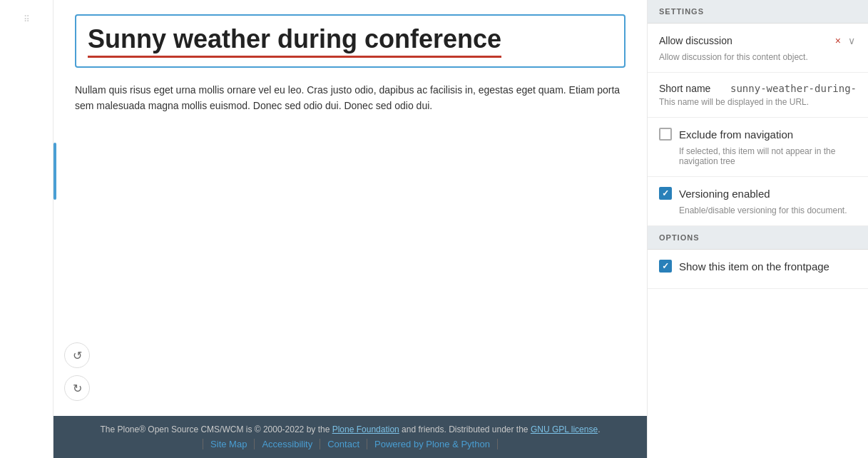 The width and height of the screenshot is (868, 458). Describe the element at coordinates (77, 372) in the screenshot. I see `action-buttons: ↺ ↻` at that location.